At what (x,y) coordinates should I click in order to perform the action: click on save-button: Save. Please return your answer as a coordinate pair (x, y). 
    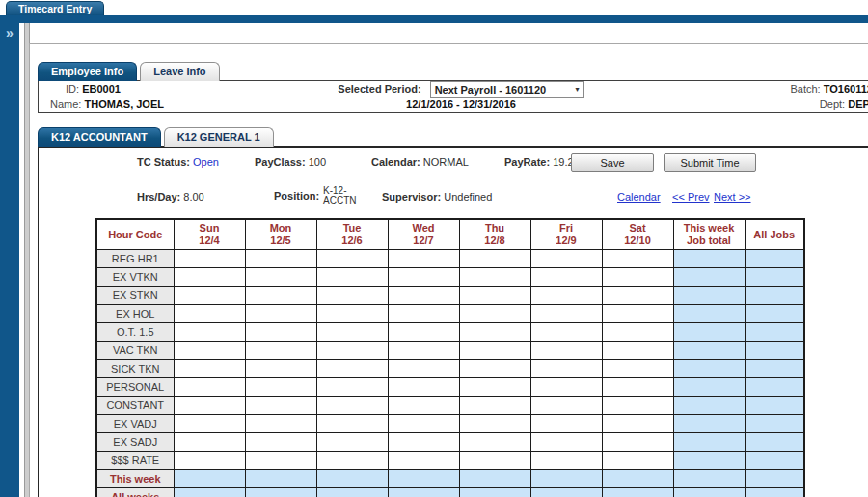
    Looking at the image, I should click on (612, 162).